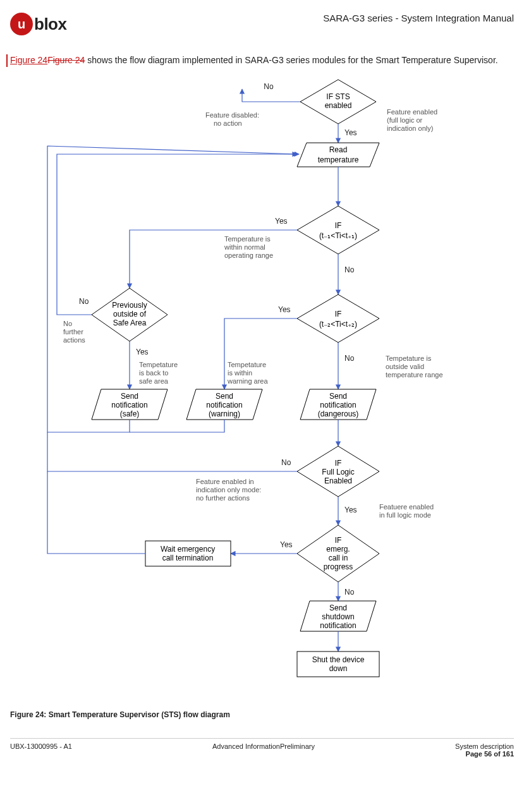 Image resolution: width=524 pixels, height=812 pixels. What do you see at coordinates (269, 87) in the screenshot?
I see `label-no: No` at bounding box center [269, 87].